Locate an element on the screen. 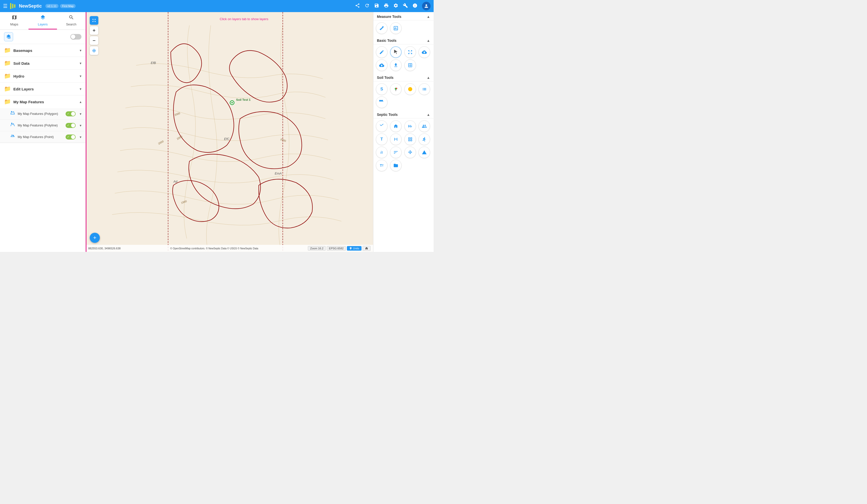 This screenshot has height=504, width=867. location-button is located at coordinates (94, 51).